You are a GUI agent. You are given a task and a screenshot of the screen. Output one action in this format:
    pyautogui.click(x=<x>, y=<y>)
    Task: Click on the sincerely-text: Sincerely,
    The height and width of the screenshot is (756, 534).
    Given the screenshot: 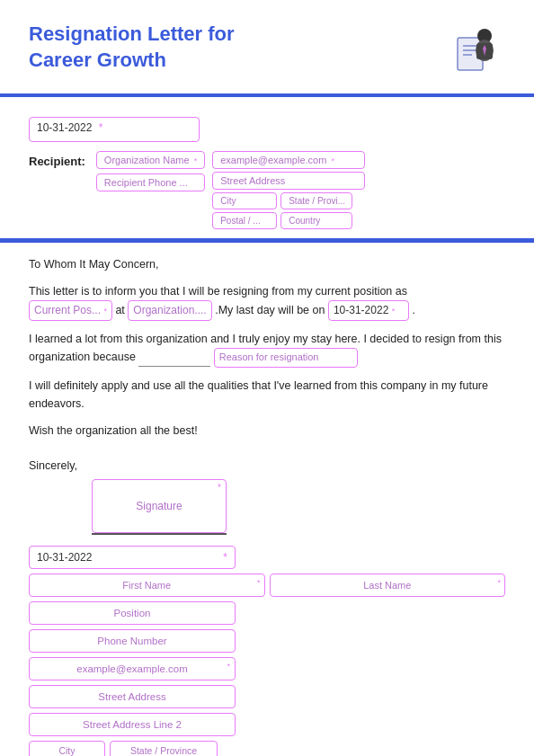 What is the action you would take?
    pyautogui.click(x=267, y=466)
    